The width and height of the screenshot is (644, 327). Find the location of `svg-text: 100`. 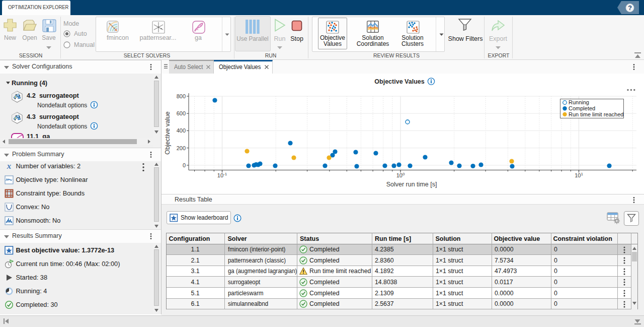

svg-text: 100 is located at coordinates (400, 175).